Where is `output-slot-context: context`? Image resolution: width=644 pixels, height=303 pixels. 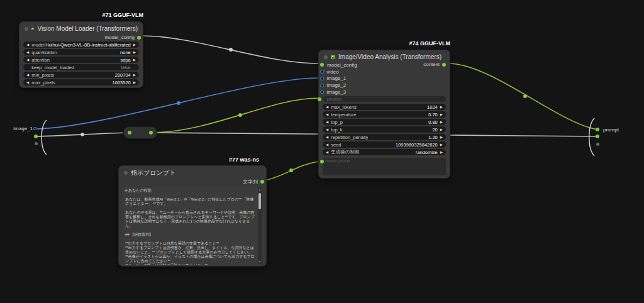 output-slot-context: context is located at coordinates (435, 64).